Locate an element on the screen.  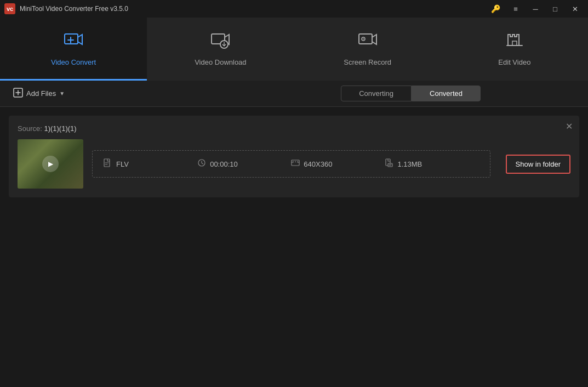
nav-tab-video-convert: Video Convert is located at coordinates (73, 49).